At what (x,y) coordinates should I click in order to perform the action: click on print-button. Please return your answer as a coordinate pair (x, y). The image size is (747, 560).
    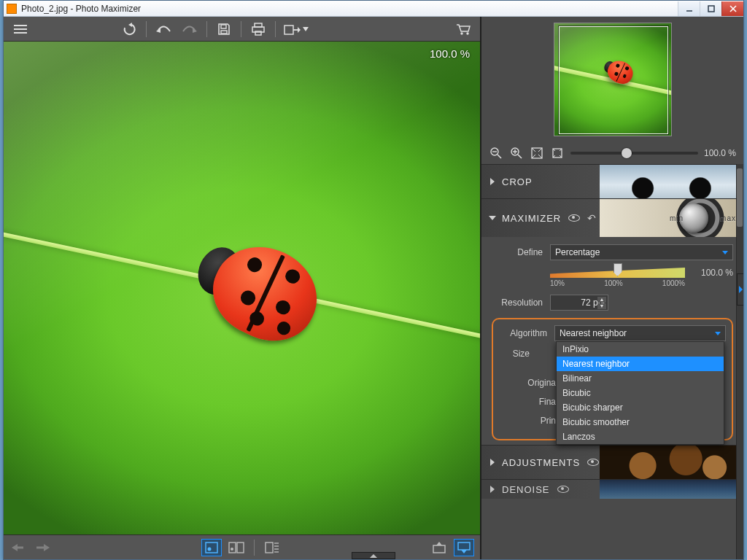
    Looking at the image, I should click on (258, 29).